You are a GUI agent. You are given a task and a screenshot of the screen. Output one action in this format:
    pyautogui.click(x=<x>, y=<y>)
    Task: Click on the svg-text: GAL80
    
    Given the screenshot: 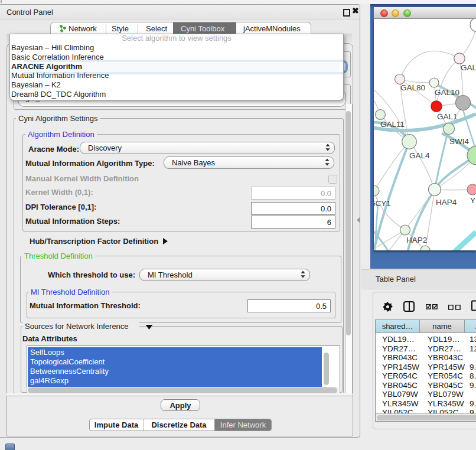 What is the action you would take?
    pyautogui.click(x=413, y=87)
    